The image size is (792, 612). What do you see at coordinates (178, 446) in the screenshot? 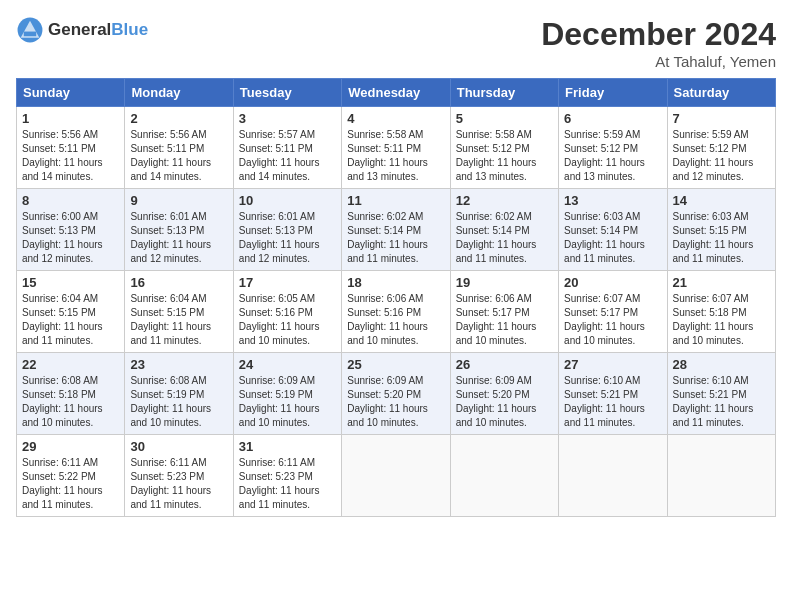
I see `day-number: 30` at bounding box center [178, 446].